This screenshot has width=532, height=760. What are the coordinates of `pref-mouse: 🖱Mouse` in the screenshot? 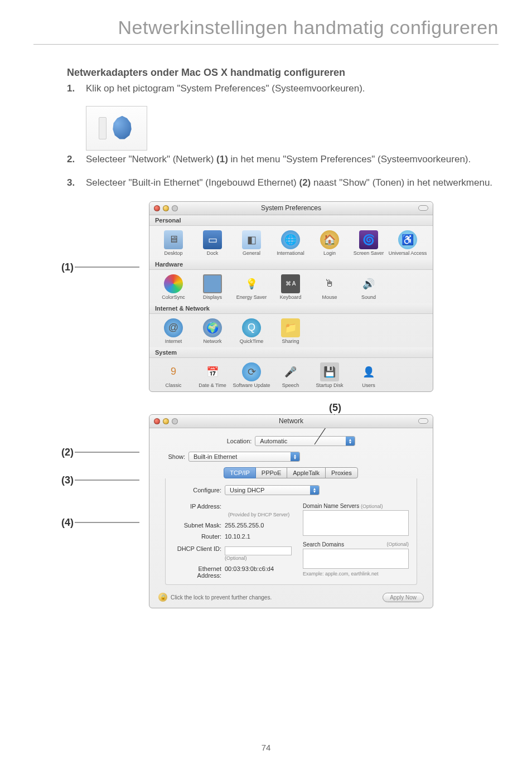 It's located at (330, 287).